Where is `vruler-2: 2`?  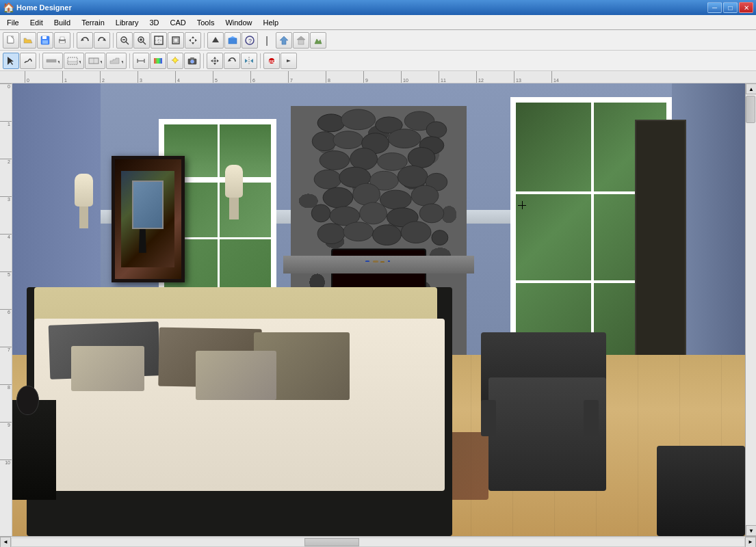
vruler-2: 2 is located at coordinates (5, 161).